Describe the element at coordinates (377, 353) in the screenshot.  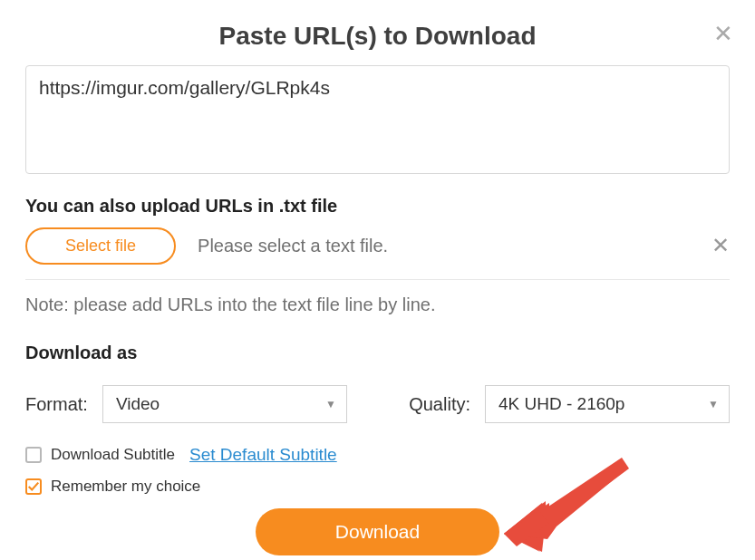
I see `download-as-heading: Download as` at that location.